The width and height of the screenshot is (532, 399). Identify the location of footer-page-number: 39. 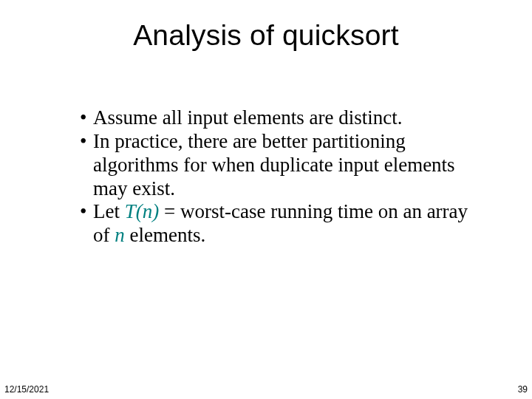
(523, 389).